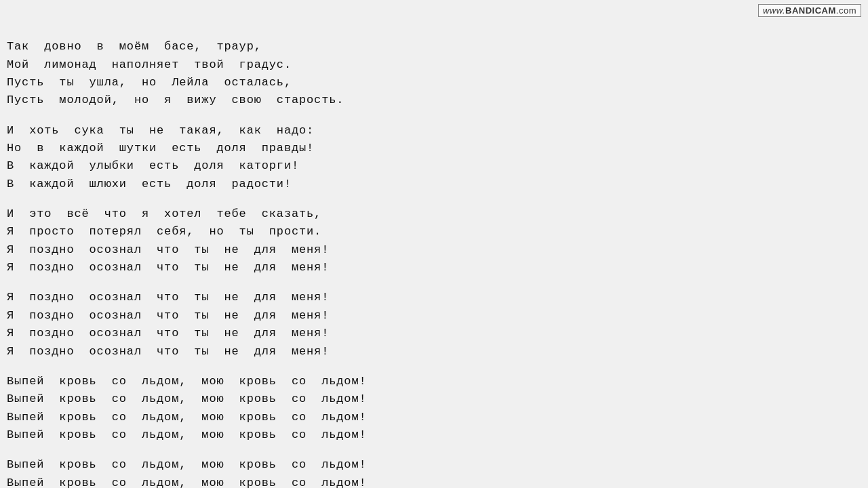 The height and width of the screenshot is (488, 868). What do you see at coordinates (434, 100) in the screenshot?
I see `lyric-line: Пусть молодой, но я вижу свою старость.` at bounding box center [434, 100].